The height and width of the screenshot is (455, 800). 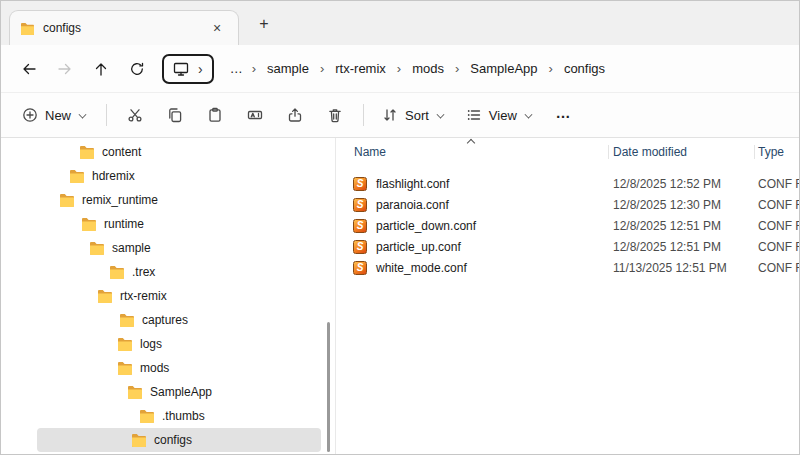 What do you see at coordinates (135, 115) in the screenshot?
I see `cut-button` at bounding box center [135, 115].